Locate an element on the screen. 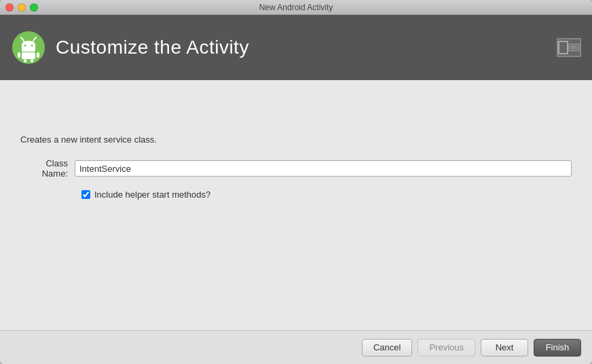  helper-methods-row: Include helper start methods? is located at coordinates (327, 194).